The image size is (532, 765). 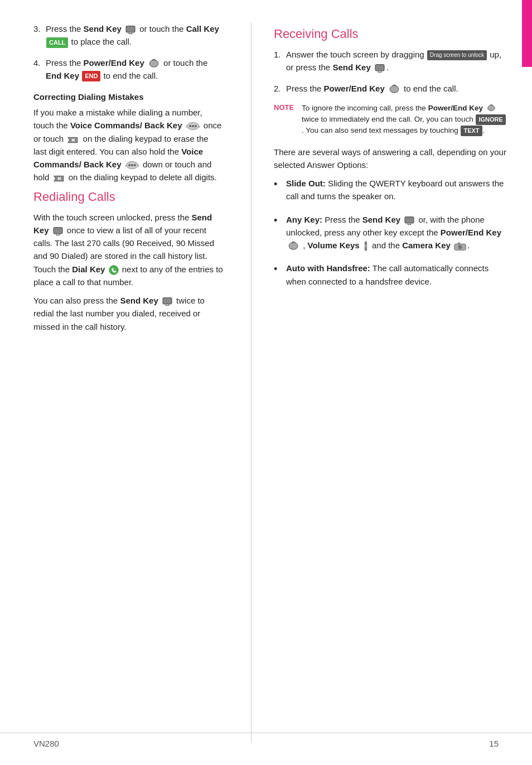 What do you see at coordinates (380, 68) in the screenshot?
I see `send-key-icon-receive` at bounding box center [380, 68].